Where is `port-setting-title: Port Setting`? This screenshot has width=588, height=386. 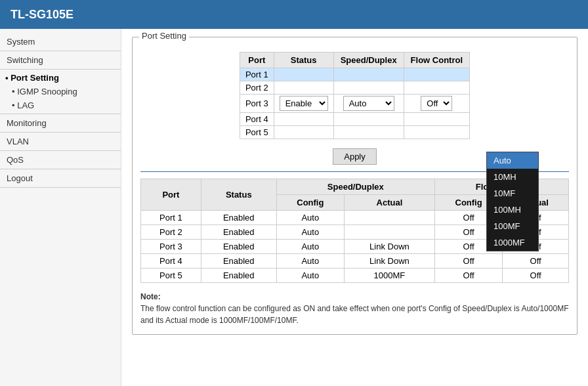
port-setting-title: Port Setting is located at coordinates (164, 35).